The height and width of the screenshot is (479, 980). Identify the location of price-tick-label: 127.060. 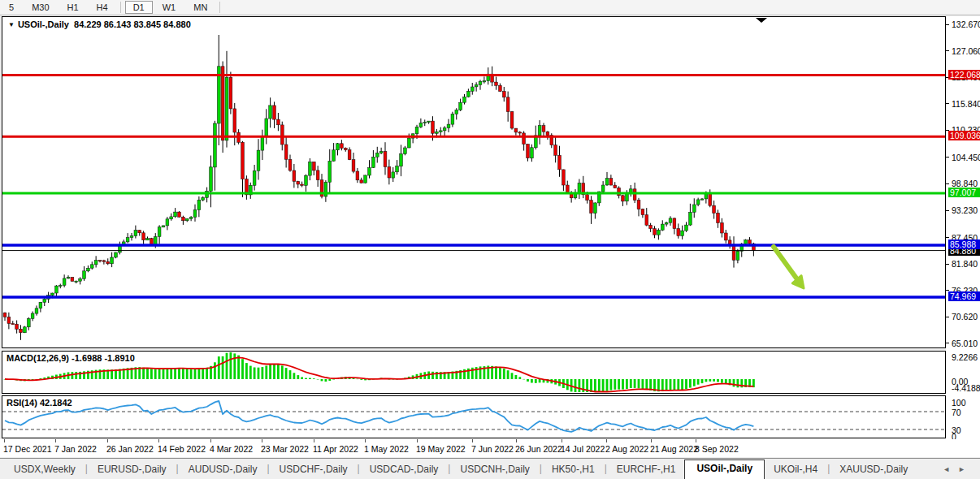
(965, 51).